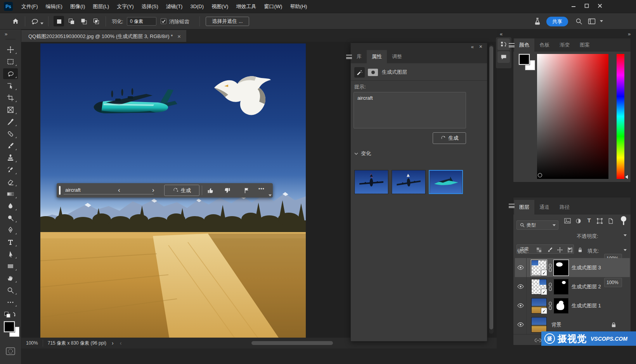 The height and width of the screenshot is (364, 636). What do you see at coordinates (550, 250) in the screenshot?
I see `lock-paint-icon` at bounding box center [550, 250].